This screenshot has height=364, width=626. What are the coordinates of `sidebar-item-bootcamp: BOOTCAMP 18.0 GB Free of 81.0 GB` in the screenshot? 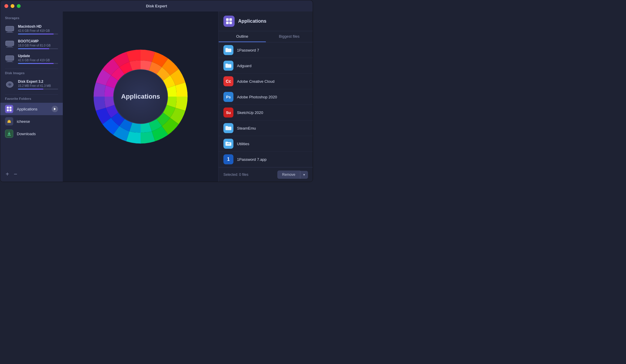 It's located at (32, 44).